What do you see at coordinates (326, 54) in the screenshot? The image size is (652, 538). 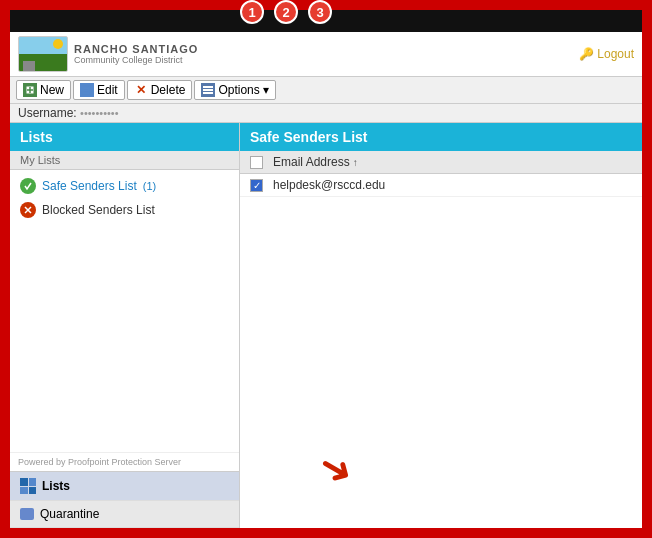 I see `header: RANCHO SANTIAGO Community College Distri…` at bounding box center [326, 54].